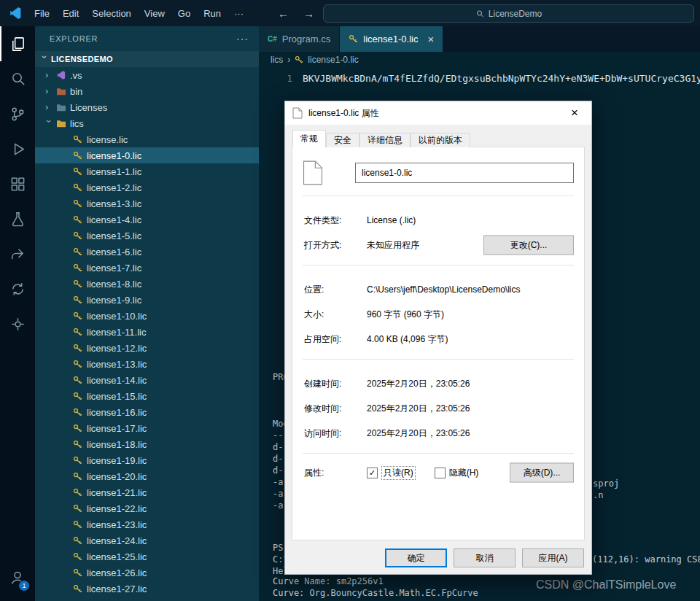  Describe the element at coordinates (147, 573) in the screenshot. I see `file-license1-26-lic: license1-26.lic` at that location.